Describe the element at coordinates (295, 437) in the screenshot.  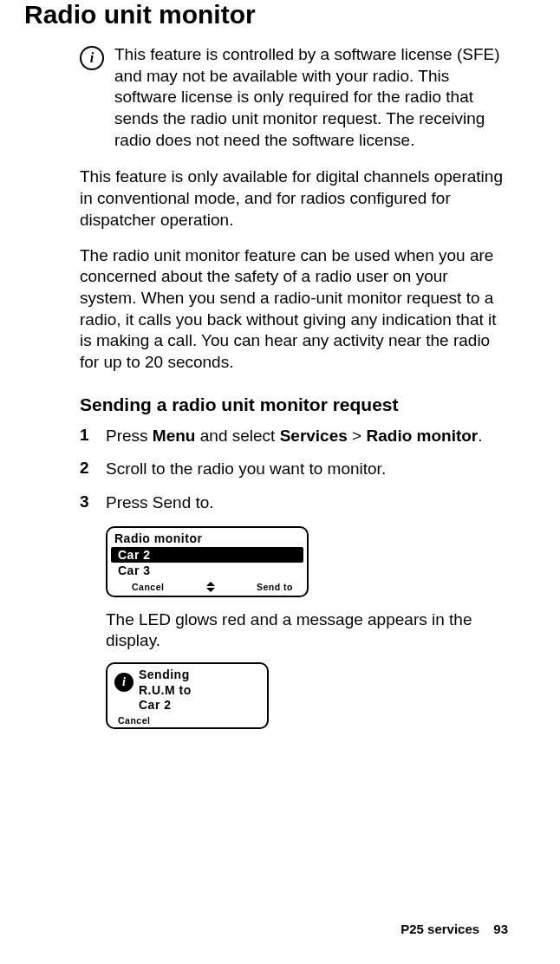
I see `step-text: Press Menu and select Services > Radio m…` at that location.